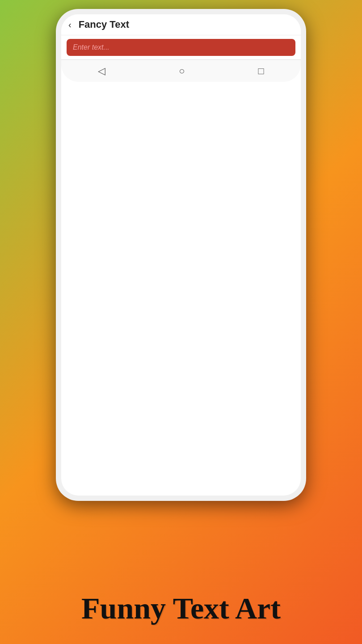  What do you see at coordinates (104, 25) in the screenshot?
I see `app-title: Fancy Text` at bounding box center [104, 25].